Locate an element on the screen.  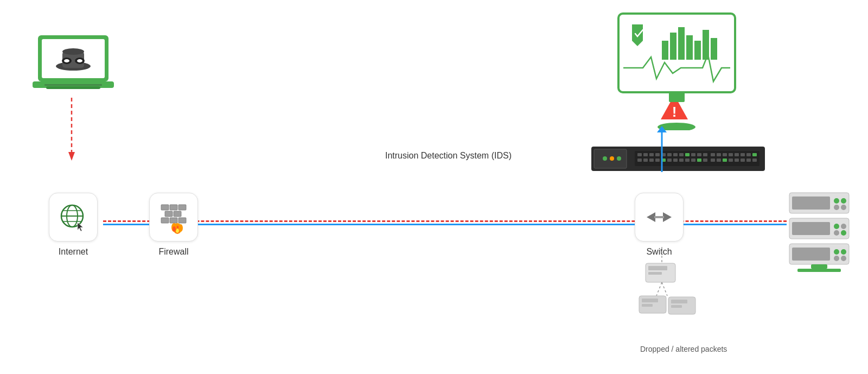
internet-node: Internet is located at coordinates (73, 225).